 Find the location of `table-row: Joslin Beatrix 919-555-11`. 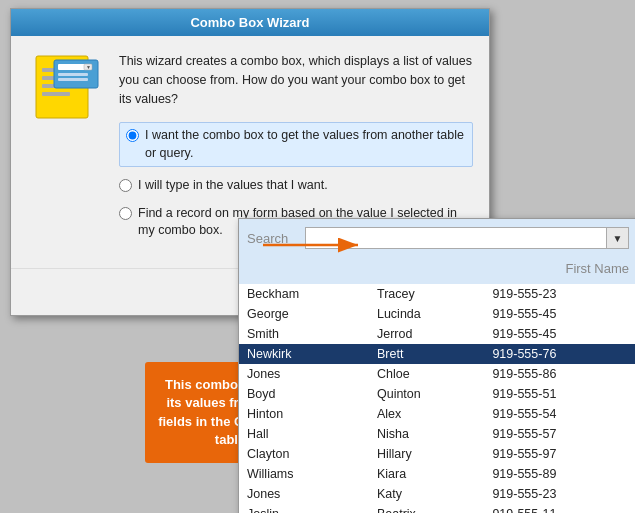

table-row: Joslin Beatrix 919-555-11 is located at coordinates (437, 508).